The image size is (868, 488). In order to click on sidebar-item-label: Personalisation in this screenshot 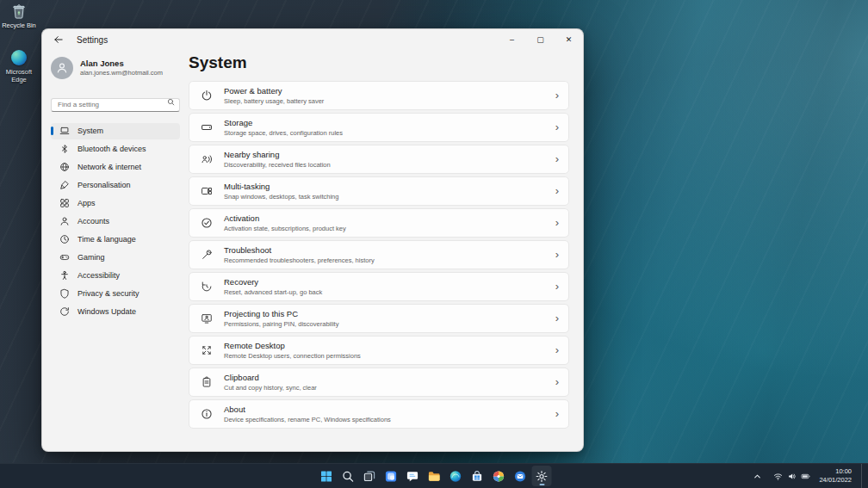, I will do `click(104, 185)`.